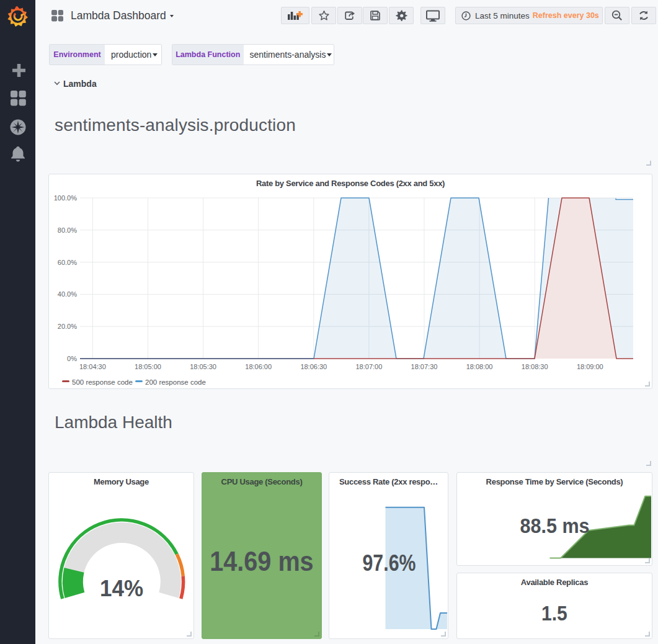 This screenshot has width=658, height=644. I want to click on svg-text: 18:08:00, so click(480, 367).